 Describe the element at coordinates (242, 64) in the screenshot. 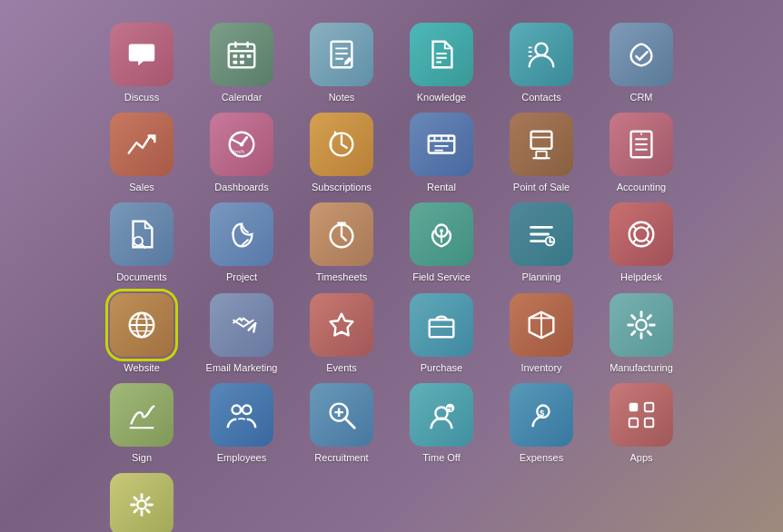

I see `app-item-calendar: Calendar` at that location.